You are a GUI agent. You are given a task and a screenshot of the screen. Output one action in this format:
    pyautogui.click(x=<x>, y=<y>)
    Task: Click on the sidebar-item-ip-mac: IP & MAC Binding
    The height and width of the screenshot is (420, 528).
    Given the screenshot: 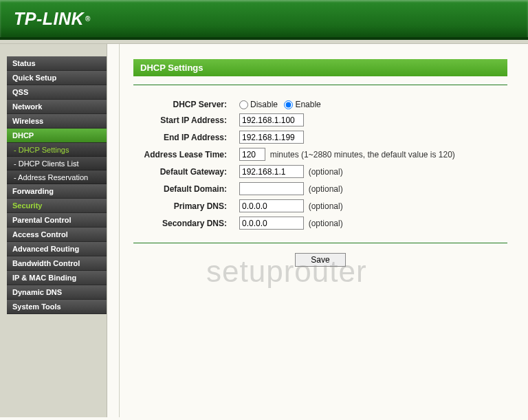 What is the action you would take?
    pyautogui.click(x=56, y=278)
    